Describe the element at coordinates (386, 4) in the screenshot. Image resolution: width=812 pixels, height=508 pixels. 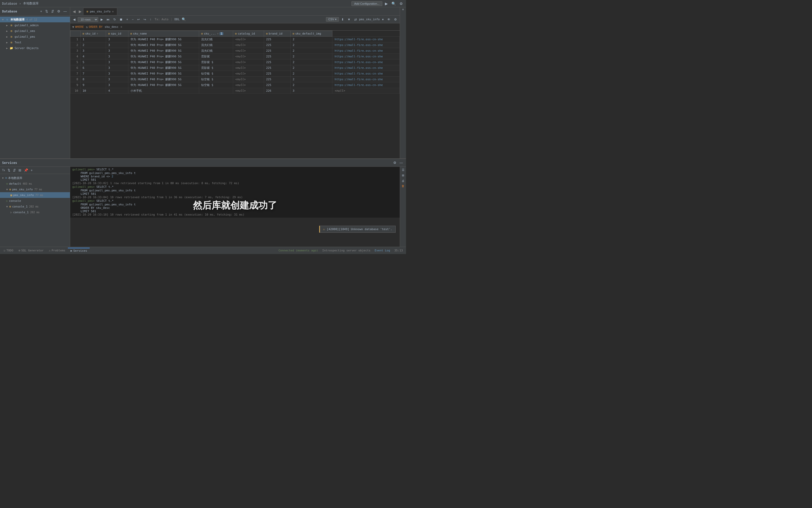
I see `run-button: ▶` at that location.